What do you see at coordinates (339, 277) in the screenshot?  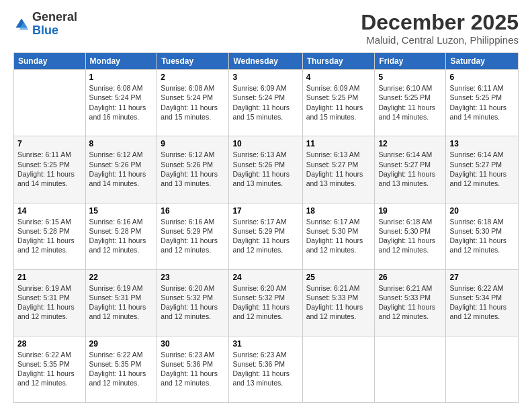 I see `day-number: 25` at bounding box center [339, 277].